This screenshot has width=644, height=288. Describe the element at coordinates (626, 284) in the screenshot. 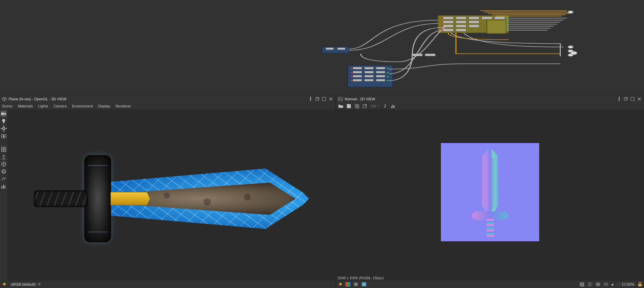

I see `zoom-value: 17.52%` at that location.